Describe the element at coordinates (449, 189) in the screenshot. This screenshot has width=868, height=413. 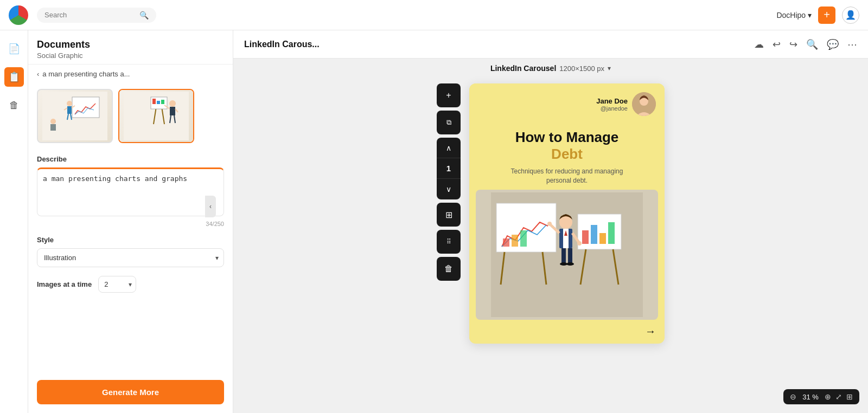
I see `page-down-button: ∨` at that location.